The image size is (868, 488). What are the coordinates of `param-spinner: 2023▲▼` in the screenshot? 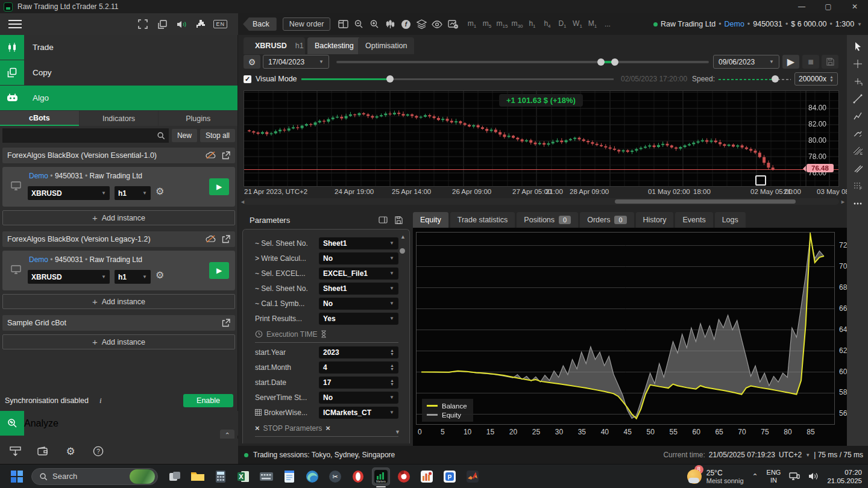 It's located at (359, 352).